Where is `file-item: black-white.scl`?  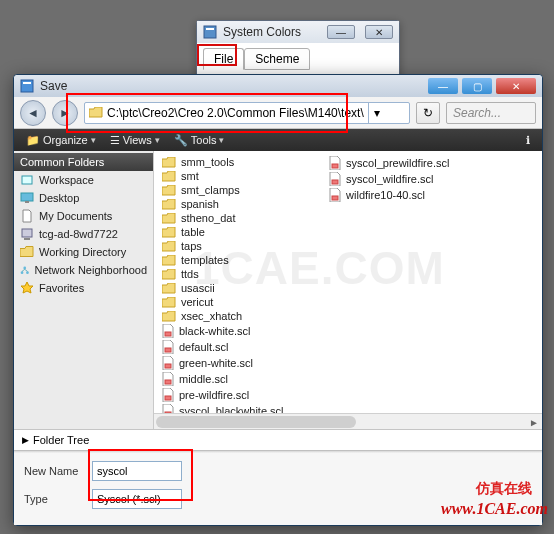
file-item: black-white.scl is located at coordinates (236, 331).